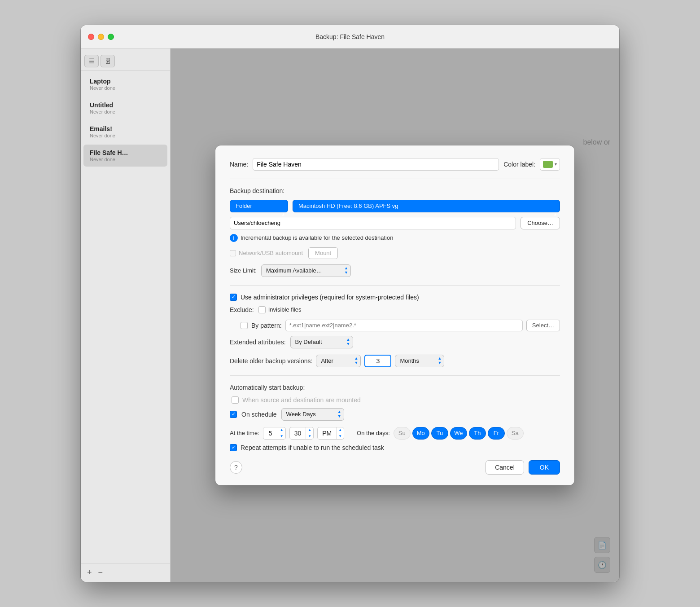 The image size is (700, 607). Describe the element at coordinates (259, 206) in the screenshot. I see `folder-select-wrapper: Folder ▲ ▼` at that location.